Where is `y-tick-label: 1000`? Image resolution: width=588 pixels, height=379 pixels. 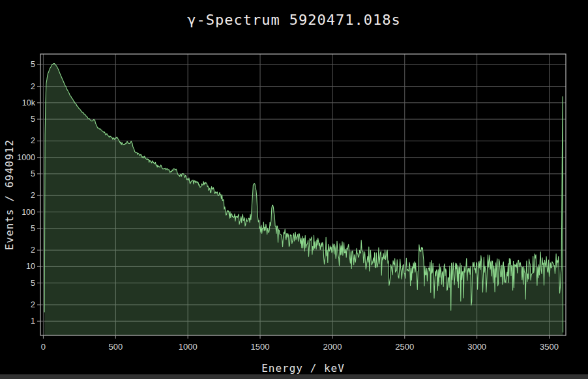 y-tick-label: 1000 is located at coordinates (26, 158).